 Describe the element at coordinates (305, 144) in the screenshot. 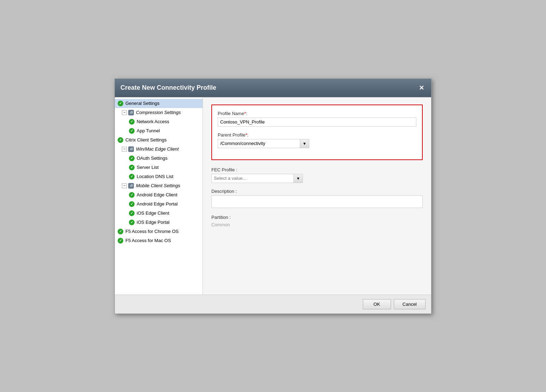

I see `parent-profile-dropdown-button: ▼` at that location.